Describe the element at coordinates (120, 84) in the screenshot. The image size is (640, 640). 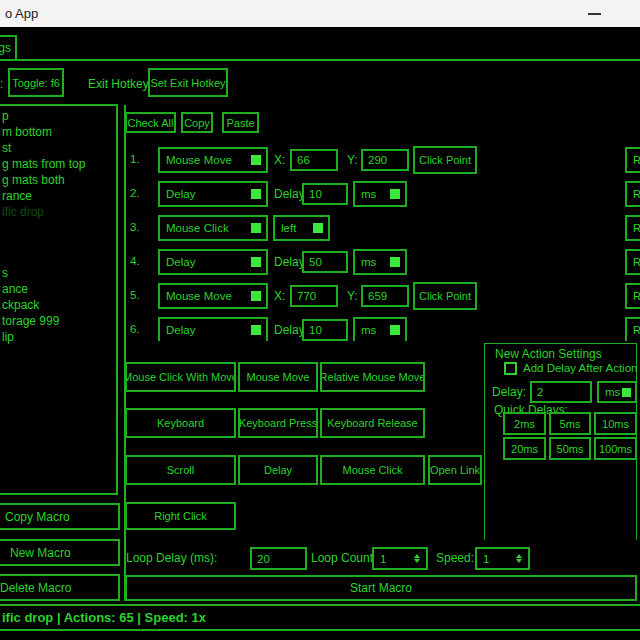
I see `exit-hotkey-label: Exit Hotkey:` at that location.